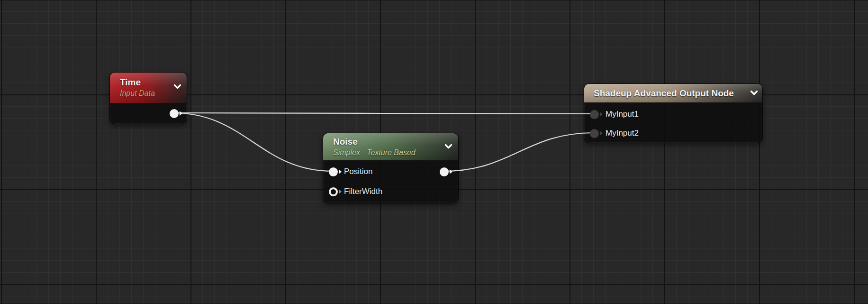 Image resolution: width=868 pixels, height=304 pixels. Describe the element at coordinates (594, 115) in the screenshot. I see `pin-shadeup-input-myinput1` at that location.